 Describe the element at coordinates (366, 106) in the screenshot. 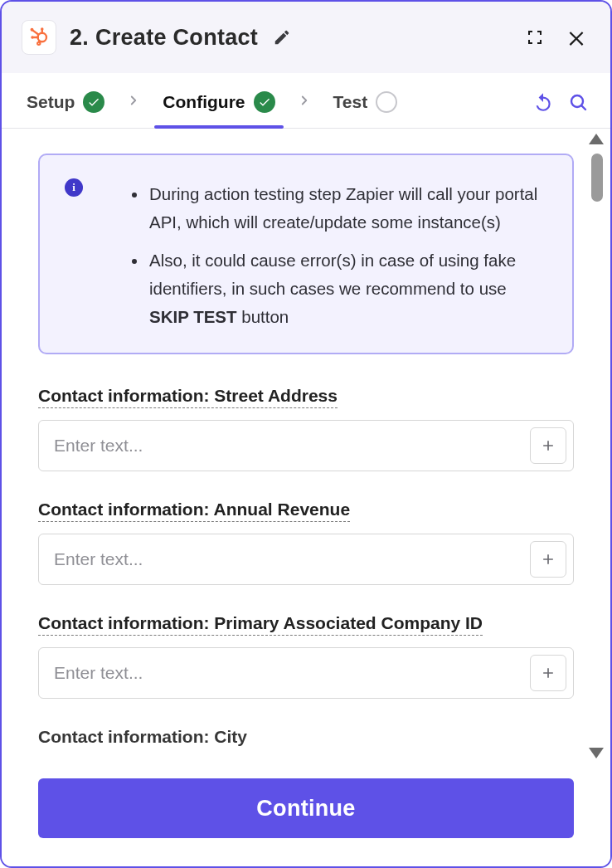

I see `step-test: Test` at that location.